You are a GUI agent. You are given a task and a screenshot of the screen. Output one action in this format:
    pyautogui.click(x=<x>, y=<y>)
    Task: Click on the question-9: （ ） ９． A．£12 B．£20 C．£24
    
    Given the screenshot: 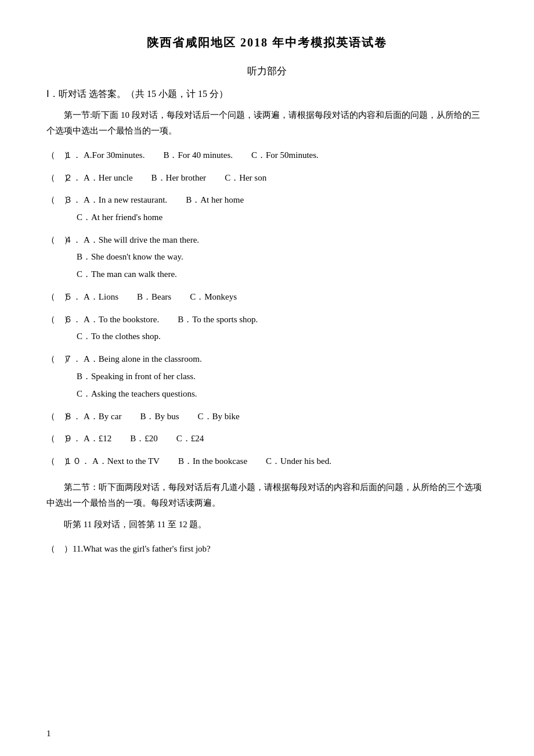 What is the action you would take?
    pyautogui.click(x=267, y=439)
    